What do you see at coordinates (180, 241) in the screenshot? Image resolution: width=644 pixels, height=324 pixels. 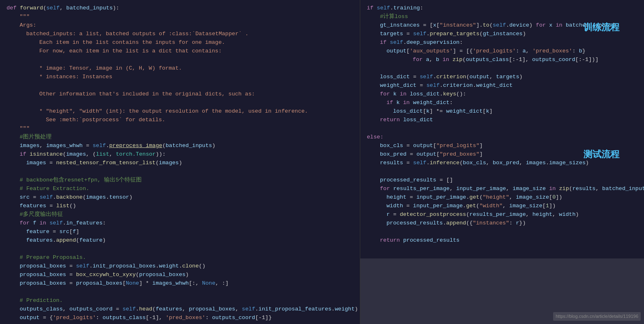 I see `line-features-append: features.append(feature)` at bounding box center [180, 241].